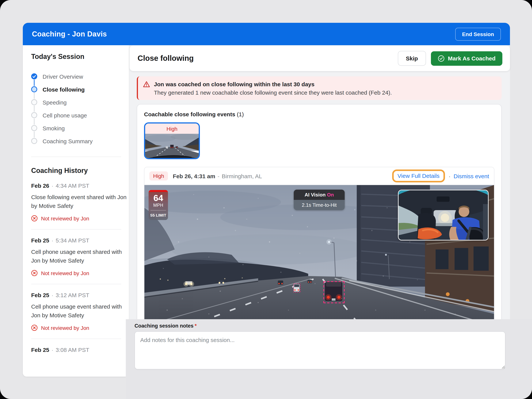 This screenshot has height=399, width=532. What do you see at coordinates (319, 195) in the screenshot?
I see `ai-vision-status: AI Vision On` at bounding box center [319, 195].